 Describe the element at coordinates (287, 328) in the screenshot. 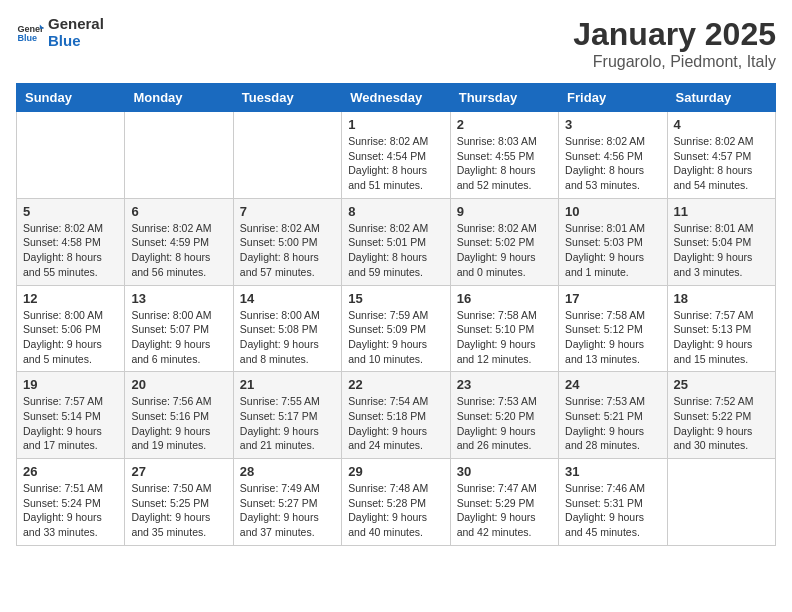

I see `calendar-cell: 14Sunrise: 8:00 AM Sunset: 5:08 PM Dayli…` at that location.